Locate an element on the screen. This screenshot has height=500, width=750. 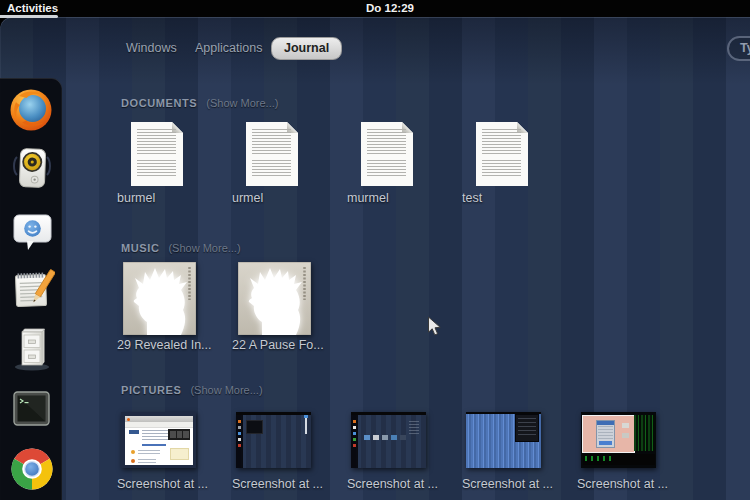
empathy-messaging-icon is located at coordinates (32, 231).